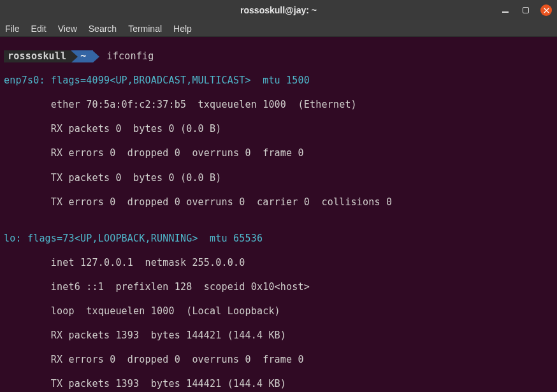 Image resolution: width=557 pixels, height=392 pixels. What do you see at coordinates (278, 80) in the screenshot?
I see `output-line: enp7s0: flags=4099<UP,BROADCAST,MULTICAS…` at bounding box center [278, 80].